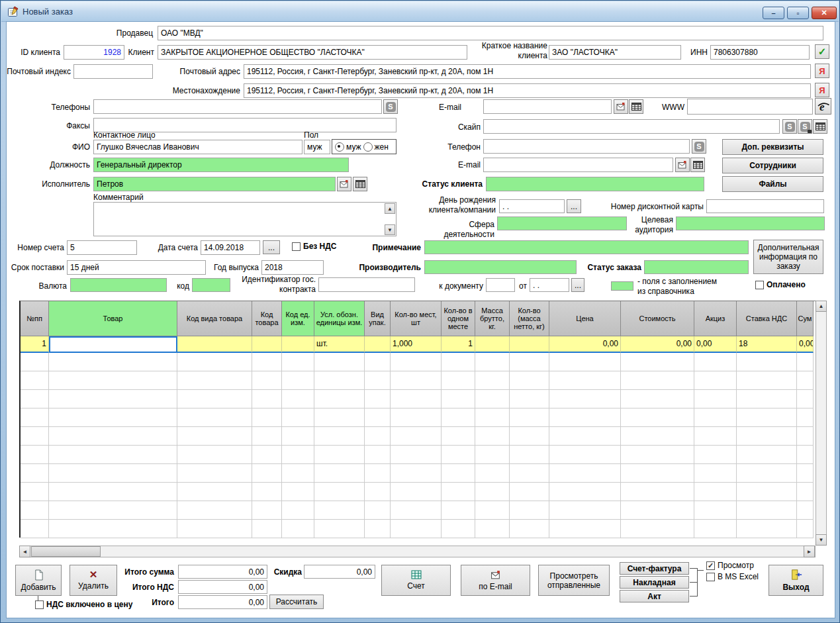  Describe the element at coordinates (492, 319) in the screenshot. I see `column-header: Масса брутто, кг.` at that location.